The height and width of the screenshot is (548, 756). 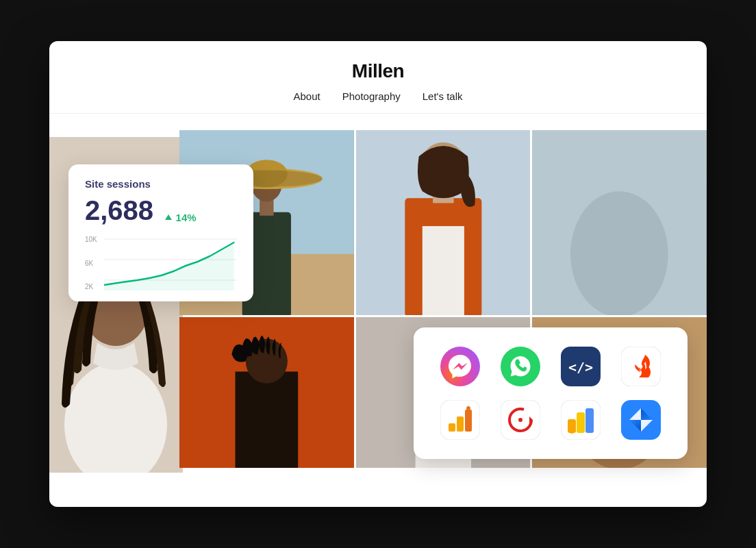 What do you see at coordinates (378, 96) in the screenshot?
I see `site-nav: About Photography Let's talk` at bounding box center [378, 96].